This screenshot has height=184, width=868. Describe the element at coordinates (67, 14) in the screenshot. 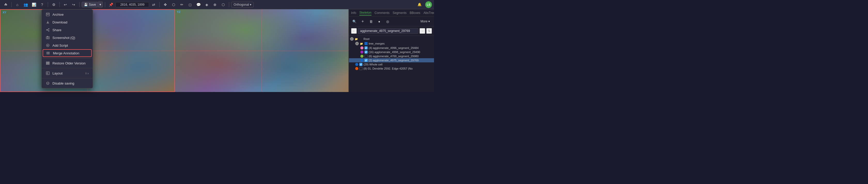

I see `menu-item-archive: Archive` at that location.